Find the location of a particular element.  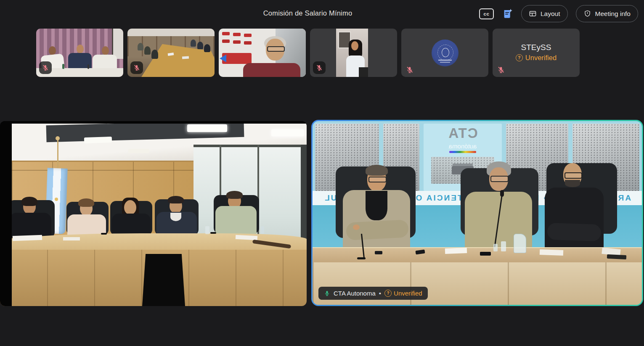

cta-logo-subtext: autónoma is located at coordinates (463, 146).